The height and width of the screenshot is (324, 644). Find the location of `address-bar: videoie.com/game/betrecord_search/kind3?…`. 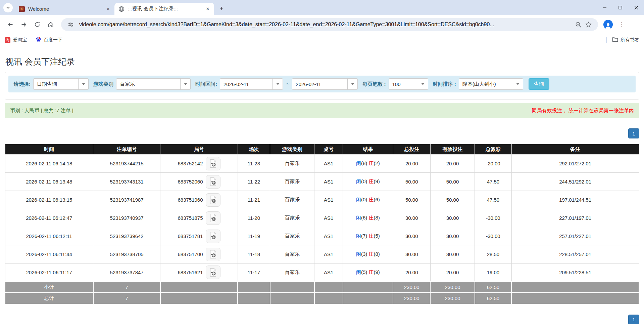

address-bar: videoie.com/game/betrecord_search/kind3?… is located at coordinates (330, 25).